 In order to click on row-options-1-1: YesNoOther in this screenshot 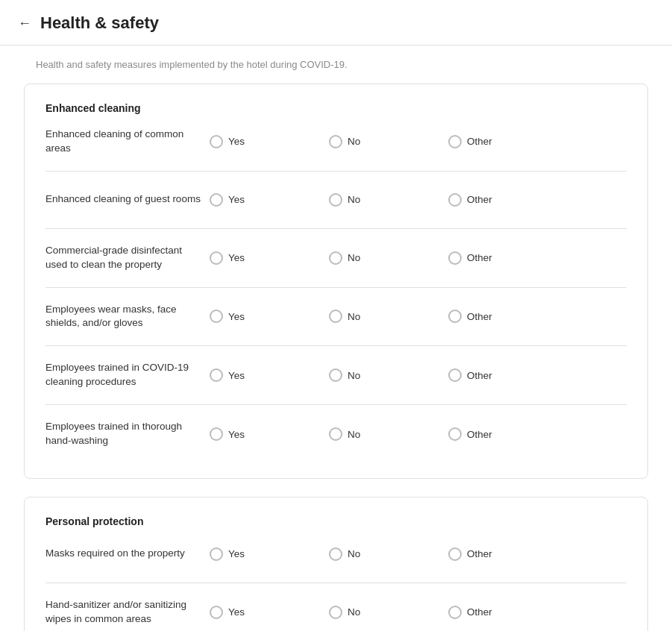, I will do `click(418, 612)`.